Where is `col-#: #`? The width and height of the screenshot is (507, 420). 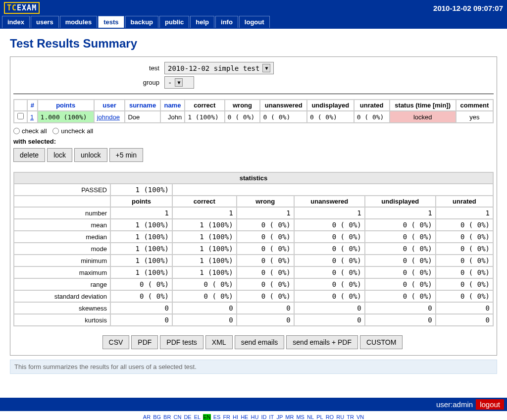 col-#: # is located at coordinates (33, 105).